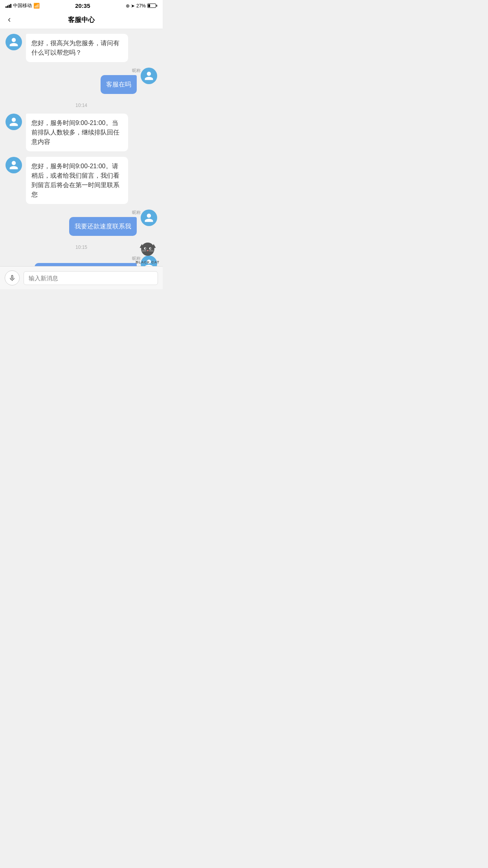 This screenshot has height=868, width=488. I want to click on timestamp: 10:14, so click(81, 105).